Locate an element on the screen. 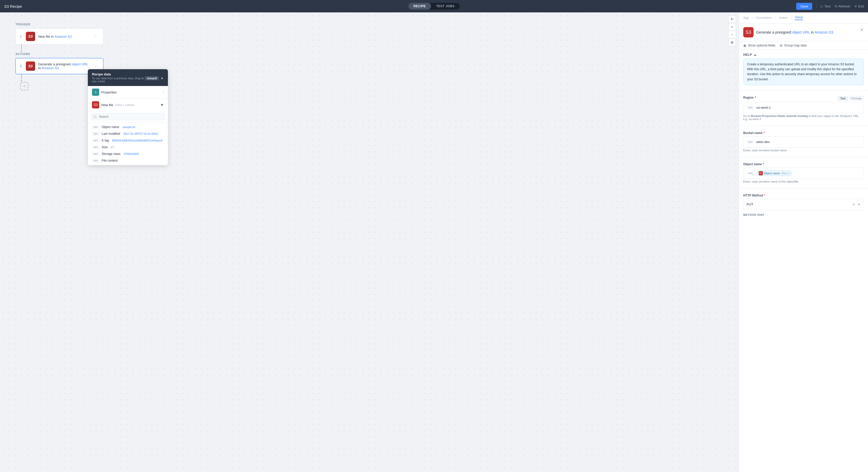 Image resolution: width=868 pixels, height=472 pixels. topbar: S3 Recipe RECIPE TEST JOBS Save ▷ Test ↻… is located at coordinates (434, 6).